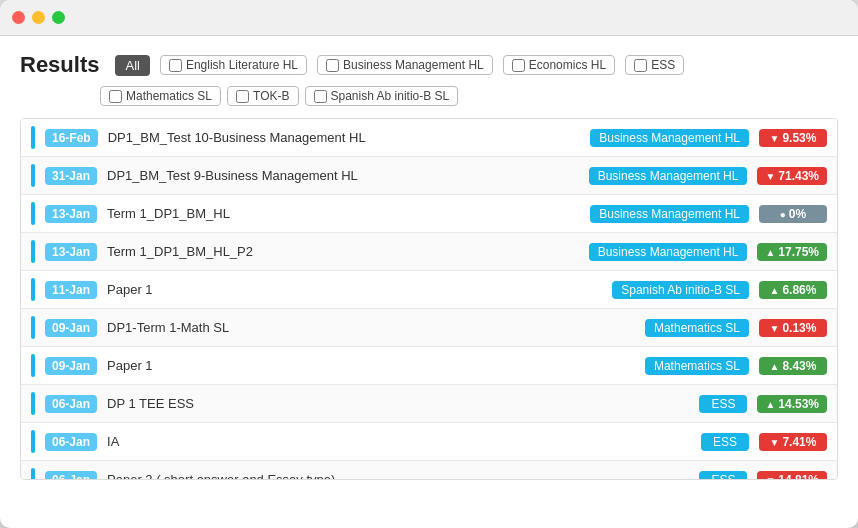 The width and height of the screenshot is (858, 528). What do you see at coordinates (429, 138) in the screenshot?
I see `table-row: 16-FebDP1_BM_Test 10-Business Management…` at bounding box center [429, 138].